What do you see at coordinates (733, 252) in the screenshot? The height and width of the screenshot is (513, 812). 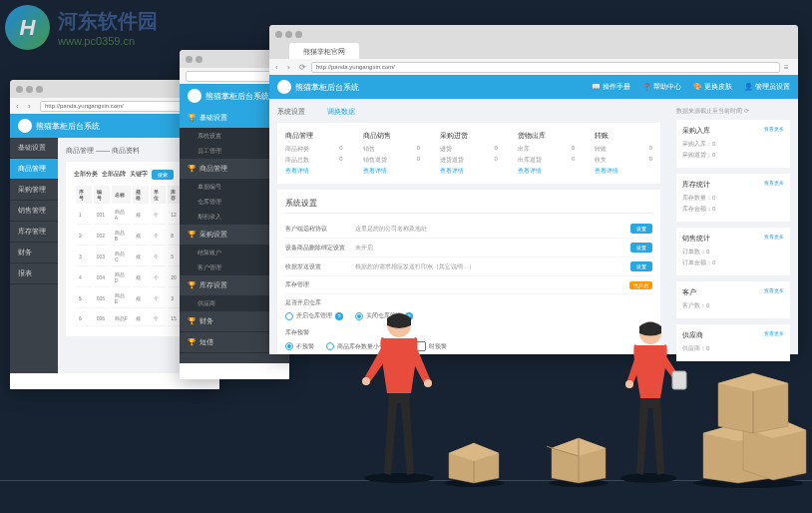 I see `stat-card: 销售统计查看更多 订单数：0 订单金额：0` at bounding box center [733, 252].